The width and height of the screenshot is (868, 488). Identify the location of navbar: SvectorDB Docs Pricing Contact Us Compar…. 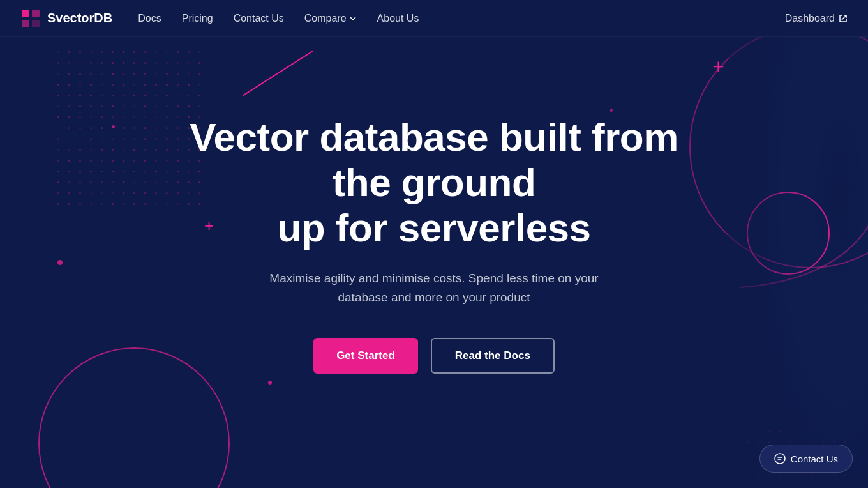
(434, 19).